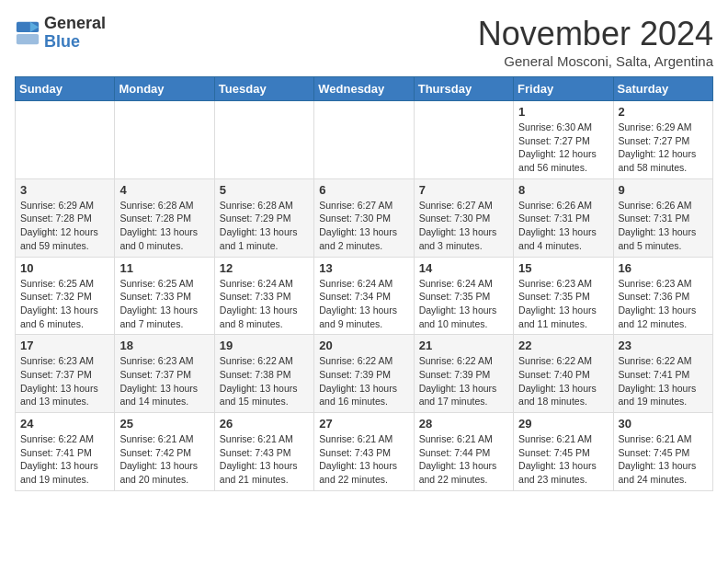 The image size is (728, 563). I want to click on calendar-cell: 25Sunrise: 6:21 AM Sunset: 7:42 PM Dayli…, so click(165, 453).